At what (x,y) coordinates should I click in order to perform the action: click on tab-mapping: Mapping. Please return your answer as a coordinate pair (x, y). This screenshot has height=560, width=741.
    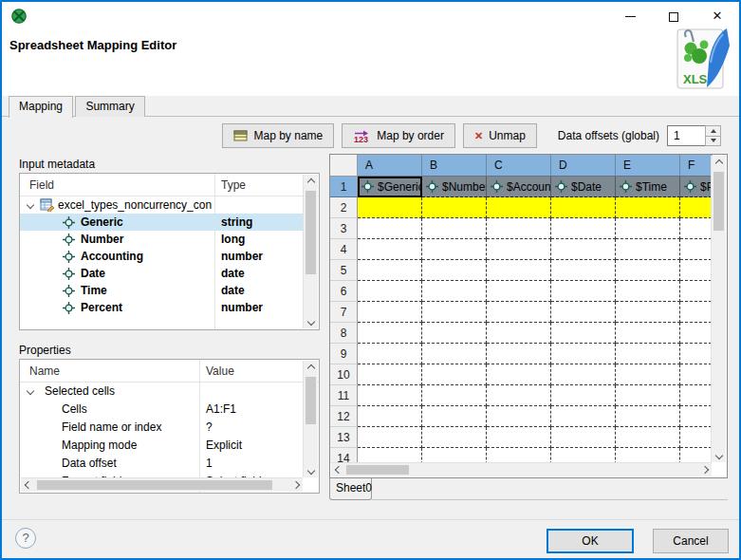
    Looking at the image, I should click on (41, 106).